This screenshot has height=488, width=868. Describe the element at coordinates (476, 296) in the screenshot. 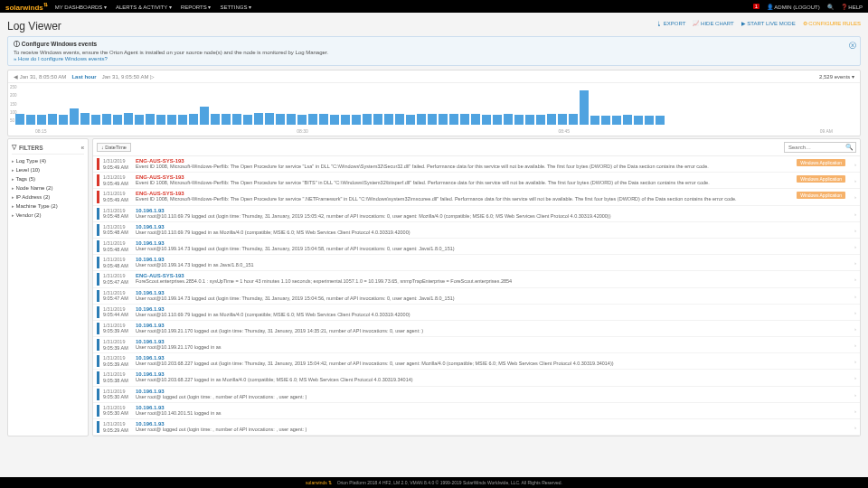

I see `log-row: 1/31/20199:05:47 AM10.196.1.93User root@…` at that location.